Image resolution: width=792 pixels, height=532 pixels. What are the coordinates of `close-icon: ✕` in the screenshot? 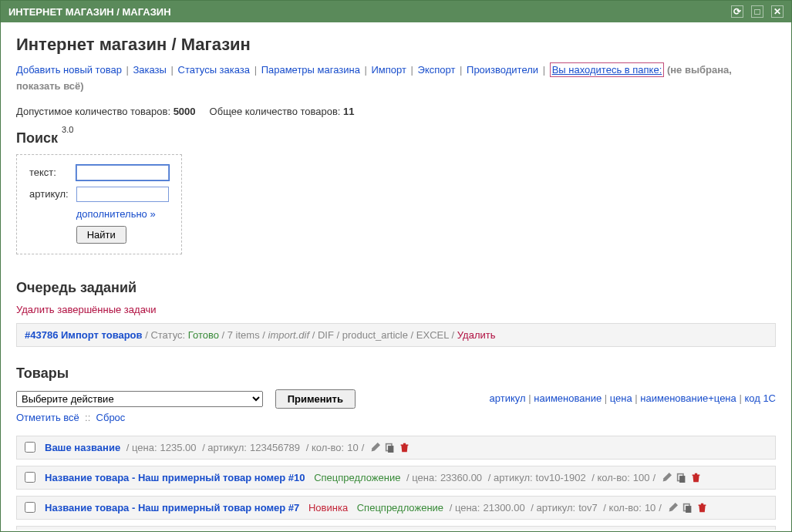 It's located at (777, 12).